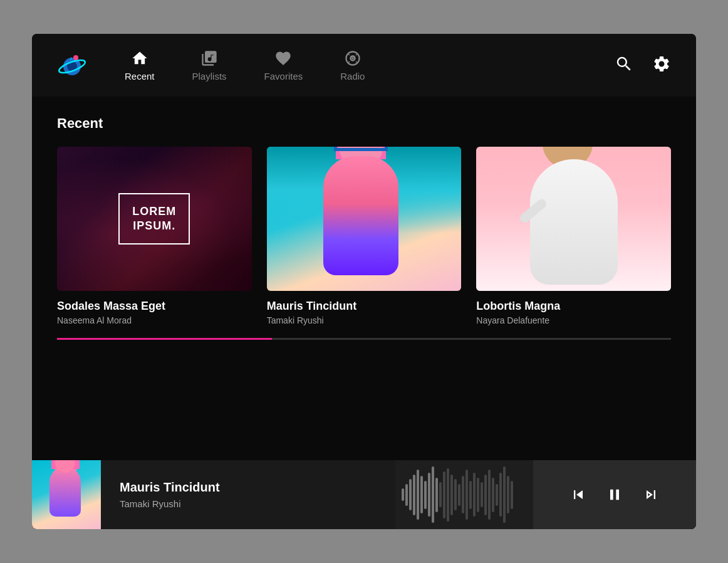 The height and width of the screenshot is (563, 728). What do you see at coordinates (364, 124) in the screenshot?
I see `section-title: Recent` at bounding box center [364, 124].